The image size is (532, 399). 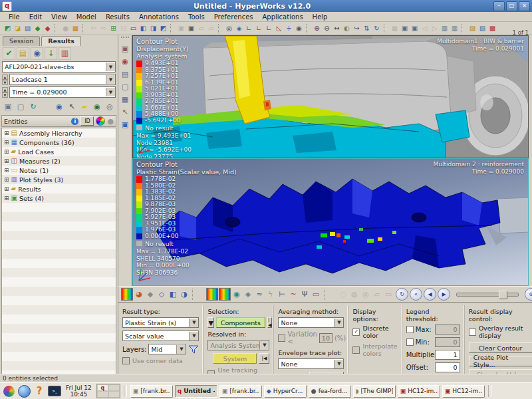 I want to click on save-view-icon: ▥, so click(x=444, y=29).